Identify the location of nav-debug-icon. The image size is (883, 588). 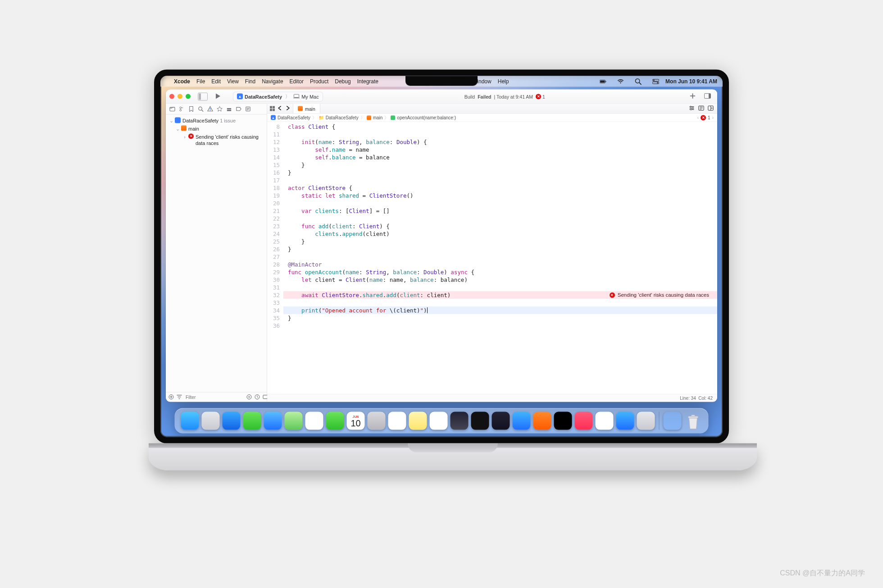
(229, 109).